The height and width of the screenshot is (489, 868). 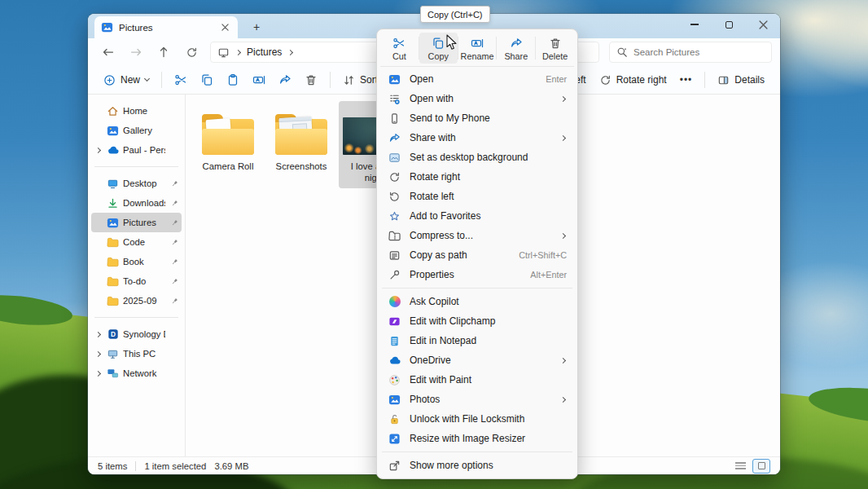 I want to click on sidebar-item-code: Code, so click(x=137, y=242).